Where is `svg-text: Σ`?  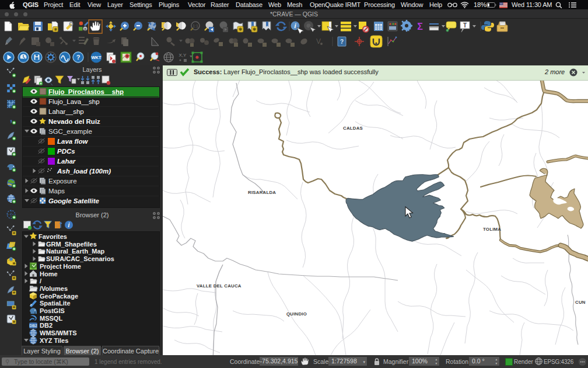
svg-text: Σ is located at coordinates (420, 27).